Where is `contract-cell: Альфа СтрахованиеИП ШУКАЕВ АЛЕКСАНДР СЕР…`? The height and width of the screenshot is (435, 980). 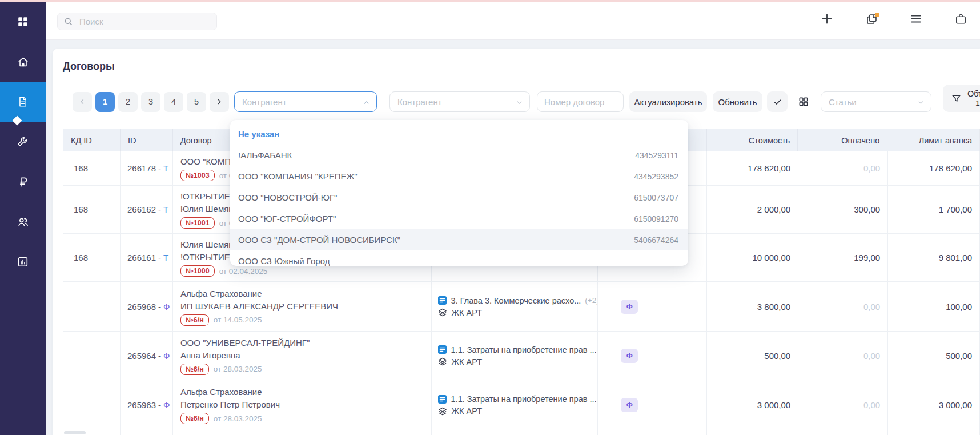 contract-cell: Альфа СтрахованиеИП ШУКАЕВ АЛЕКСАНДР СЕР… is located at coordinates (303, 306).